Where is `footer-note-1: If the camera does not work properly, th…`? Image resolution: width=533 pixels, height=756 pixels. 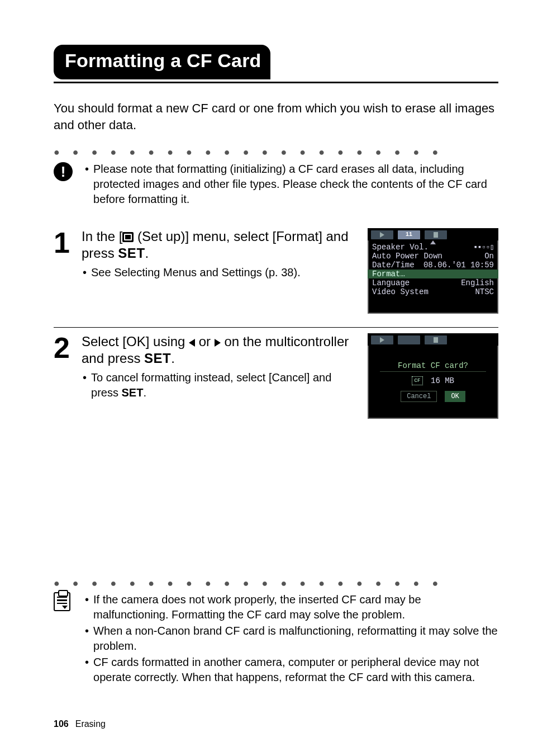
footer-note-1: If the camera does not work properly, th… is located at coordinates (296, 607).